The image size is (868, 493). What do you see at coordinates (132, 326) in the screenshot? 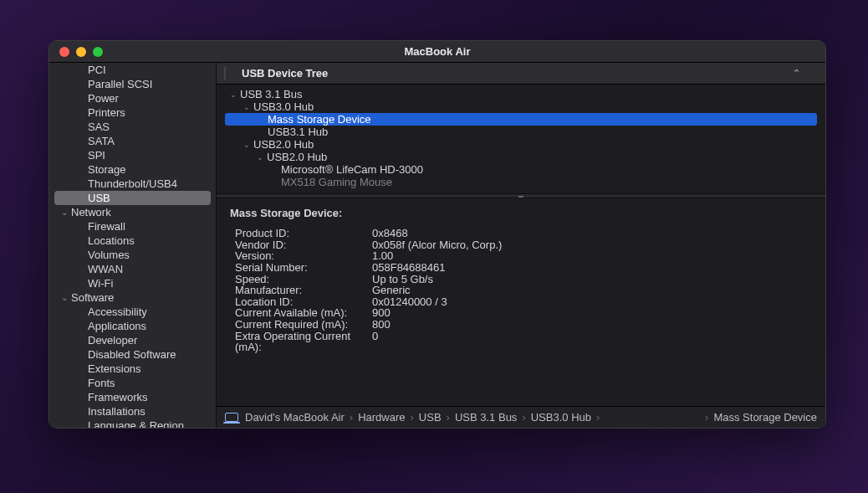
I see `sidebar-item-applications: Applications` at bounding box center [132, 326].